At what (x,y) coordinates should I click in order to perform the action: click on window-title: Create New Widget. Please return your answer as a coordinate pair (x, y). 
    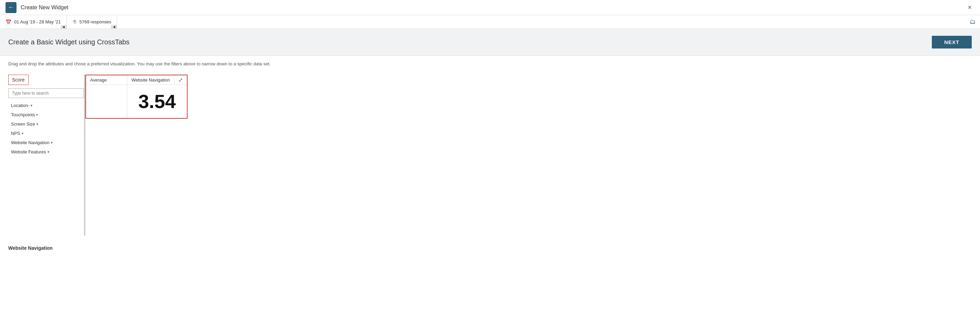
    Looking at the image, I should click on (45, 8).